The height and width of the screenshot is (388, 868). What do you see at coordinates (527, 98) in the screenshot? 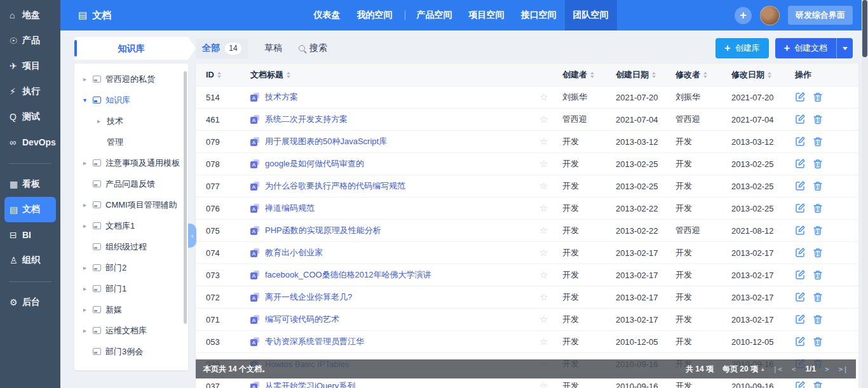
I see `table-row: 514 技术方案 ☆ 刘振华 2021-07-20 刘振华 2021-07-20` at bounding box center [527, 98].